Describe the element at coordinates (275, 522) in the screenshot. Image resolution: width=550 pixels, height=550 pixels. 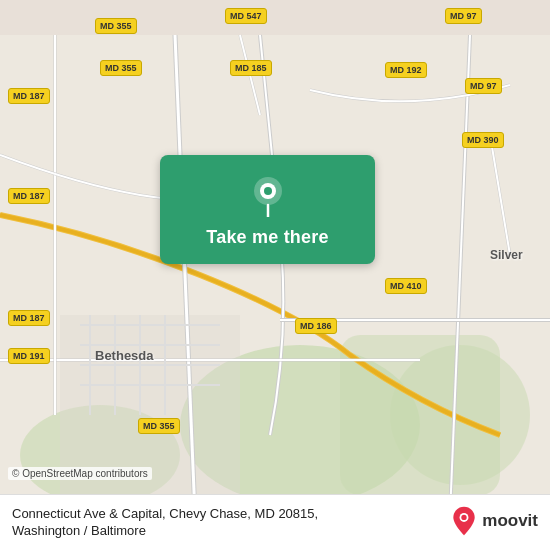
I see `location-card: Connecticut Ave & Capital, Chevy Chase, …` at that location.